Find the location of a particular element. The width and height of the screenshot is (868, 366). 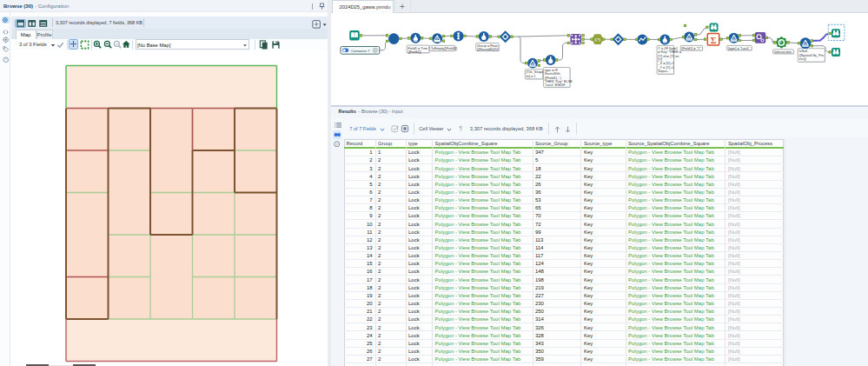

svg-text: [type] = "Lock" is located at coordinates (739, 49).